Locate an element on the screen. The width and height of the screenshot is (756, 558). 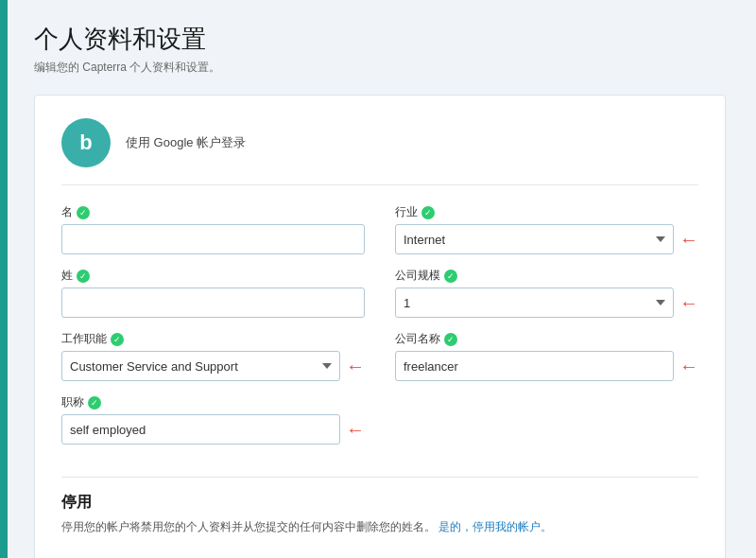
company-size-label: 公司规模 is located at coordinates (546, 276).